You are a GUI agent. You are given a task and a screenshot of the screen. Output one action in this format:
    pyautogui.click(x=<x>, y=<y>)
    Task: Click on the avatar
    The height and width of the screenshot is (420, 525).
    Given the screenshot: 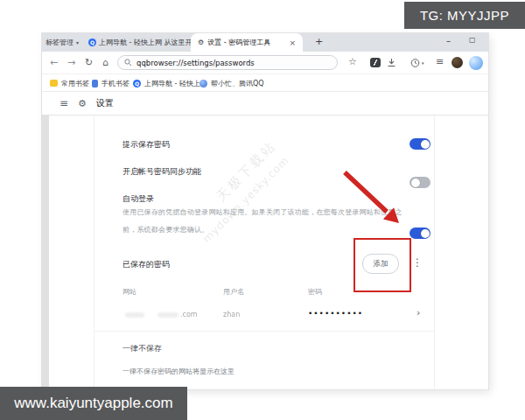 What is the action you would take?
    pyautogui.click(x=457, y=63)
    